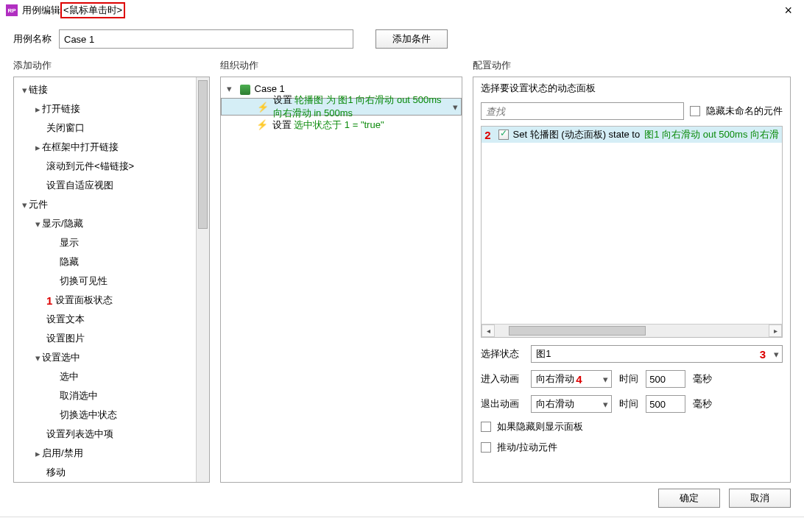  I want to click on out-time-input, so click(666, 404).